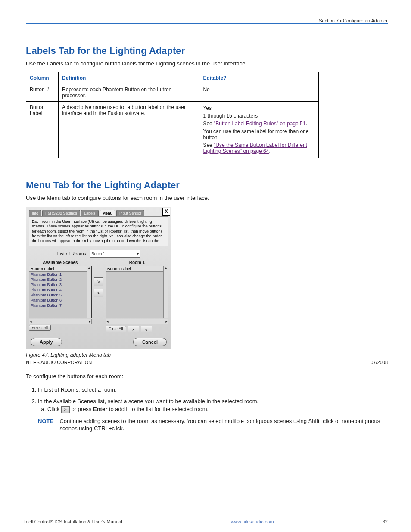 This screenshot has width=411, height=532. I want to click on cell: No, so click(259, 92).